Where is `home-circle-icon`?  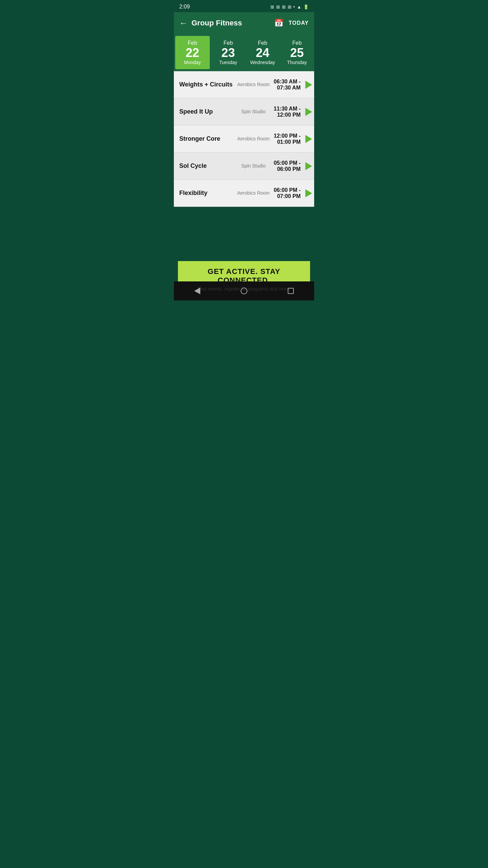 home-circle-icon is located at coordinates (244, 291).